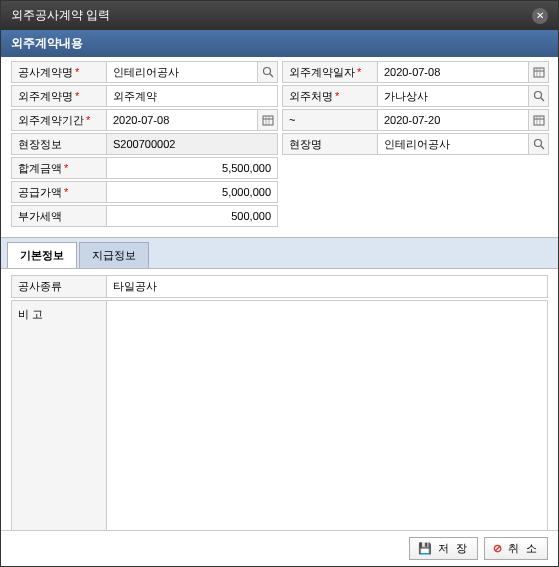 The height and width of the screenshot is (567, 559). What do you see at coordinates (280, 253) in the screenshot?
I see `tabs: 기본정보 지급정보` at bounding box center [280, 253].